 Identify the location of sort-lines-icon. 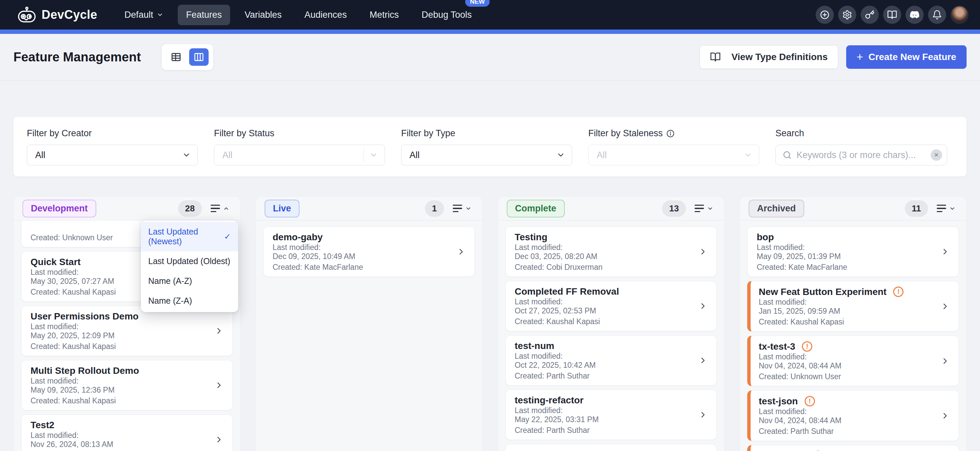
(941, 209).